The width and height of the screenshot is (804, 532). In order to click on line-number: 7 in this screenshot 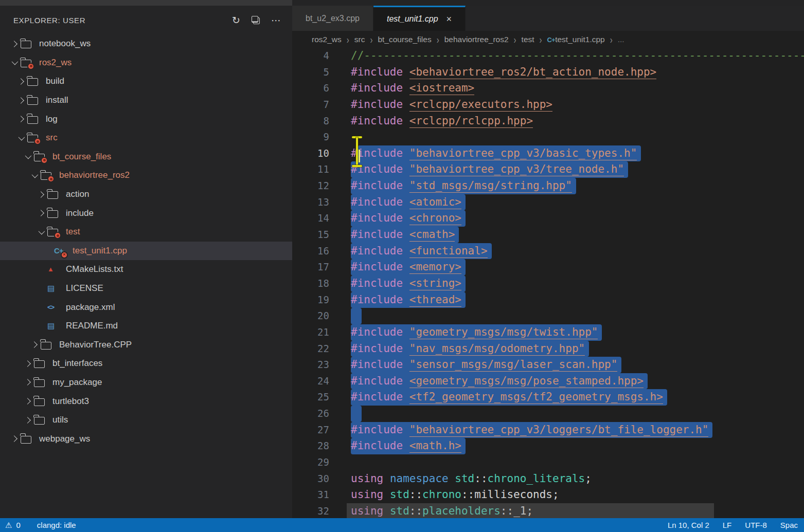, I will do `click(311, 105)`.